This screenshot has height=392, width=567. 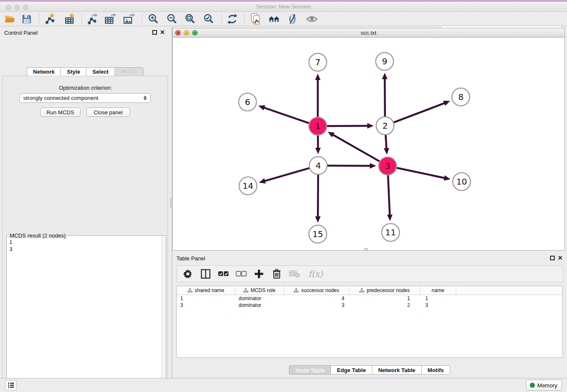 I want to click on export-image-icon, so click(x=129, y=19).